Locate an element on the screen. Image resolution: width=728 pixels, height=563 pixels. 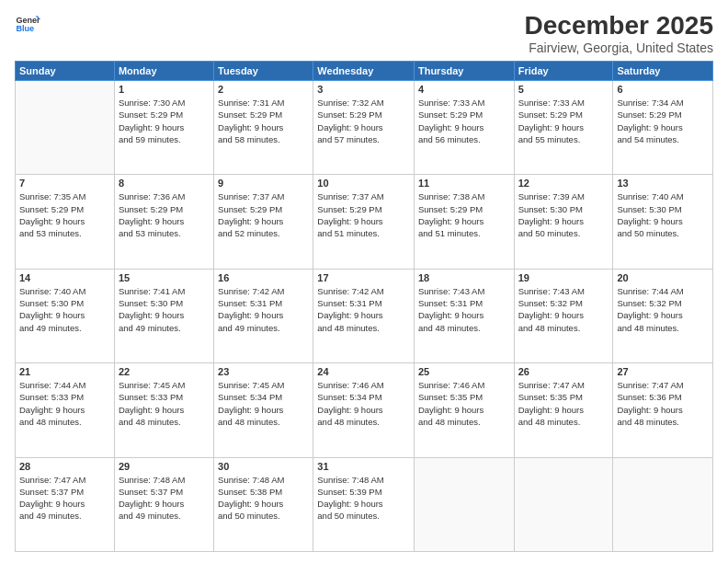
day-number: 17 is located at coordinates (364, 278).